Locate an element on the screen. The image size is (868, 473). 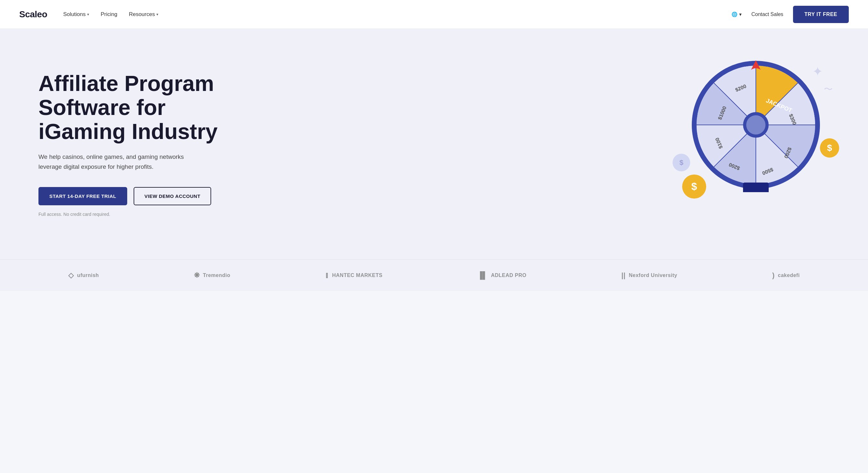
view-demo-button: VIEW DEMO ACCOUNT is located at coordinates (173, 196).